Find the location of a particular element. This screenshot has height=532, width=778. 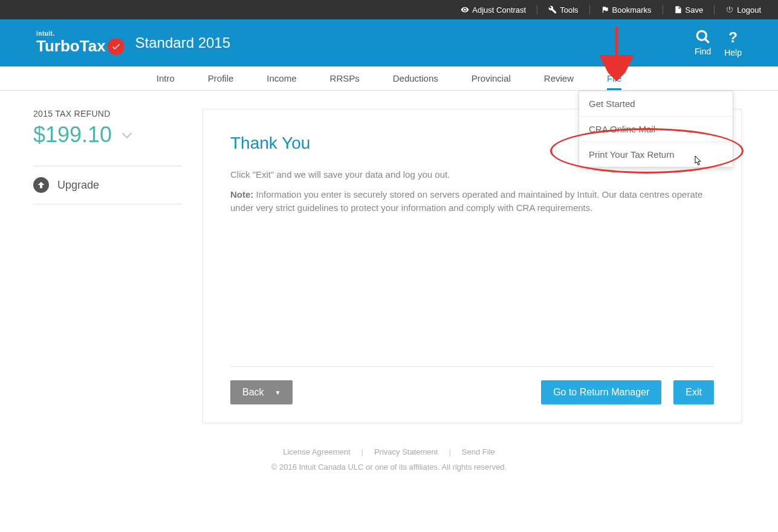

chevron-down-icon is located at coordinates (127, 135).